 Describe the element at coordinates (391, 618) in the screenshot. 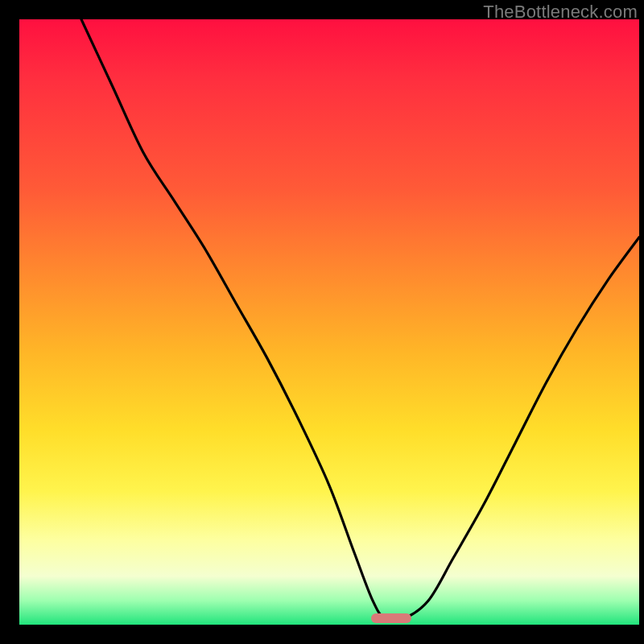

I see `valley-marker` at that location.